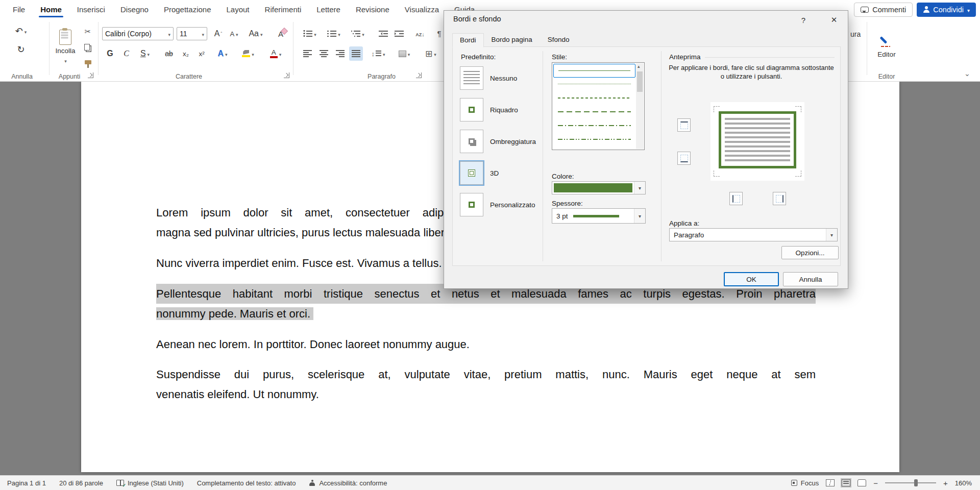  I want to click on undo-button, so click(21, 31).